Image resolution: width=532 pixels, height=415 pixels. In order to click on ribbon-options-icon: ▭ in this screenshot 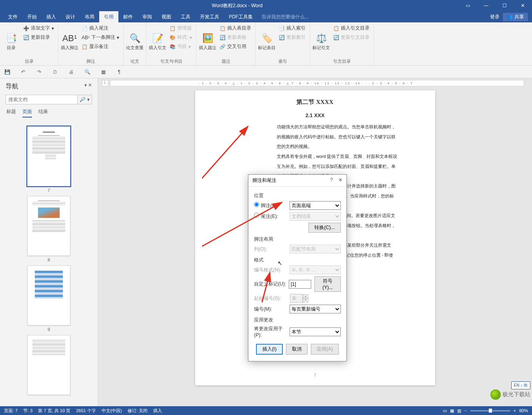, I will do `click(468, 6)`.